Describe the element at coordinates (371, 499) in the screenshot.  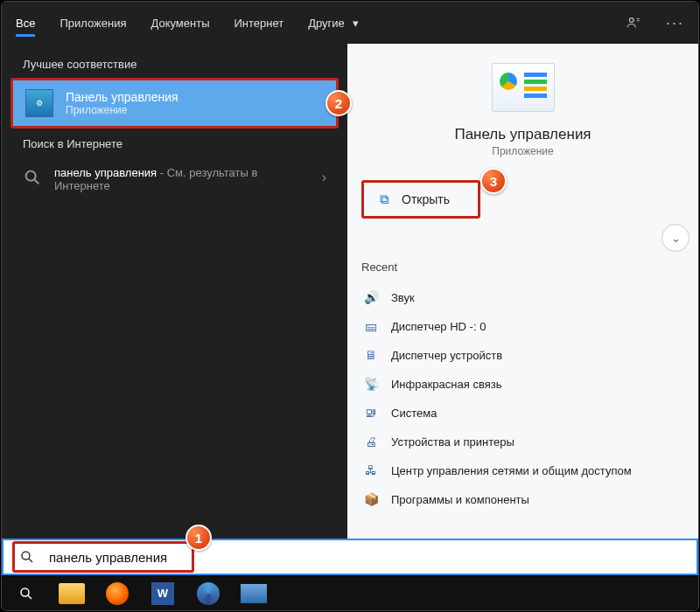
I see `programs-icon: 📦` at that location.